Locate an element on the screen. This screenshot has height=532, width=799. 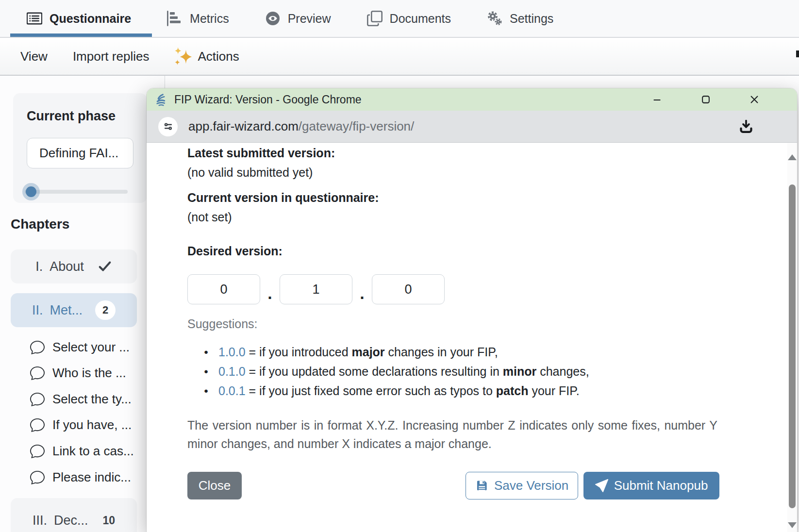
chapter-numeral: II. is located at coordinates (38, 311).